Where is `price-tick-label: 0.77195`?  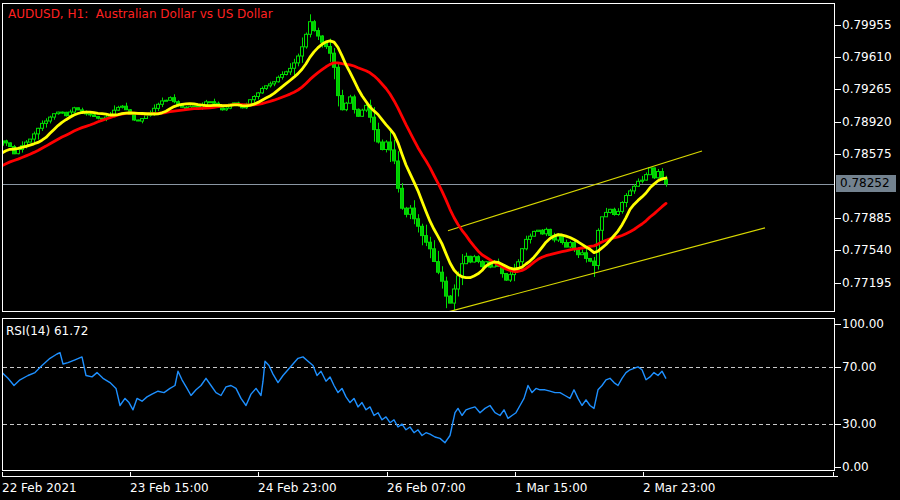 price-tick-label: 0.77195 is located at coordinates (867, 283).